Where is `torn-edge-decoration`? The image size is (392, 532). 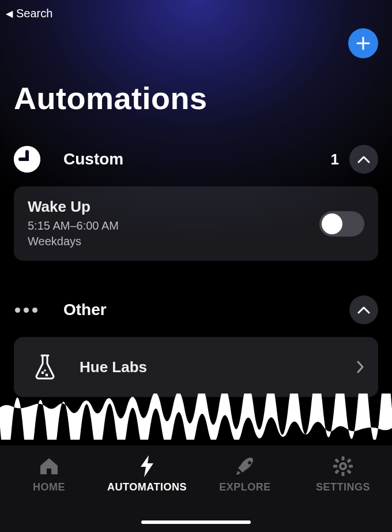
torn-edge-decoration is located at coordinates (196, 417).